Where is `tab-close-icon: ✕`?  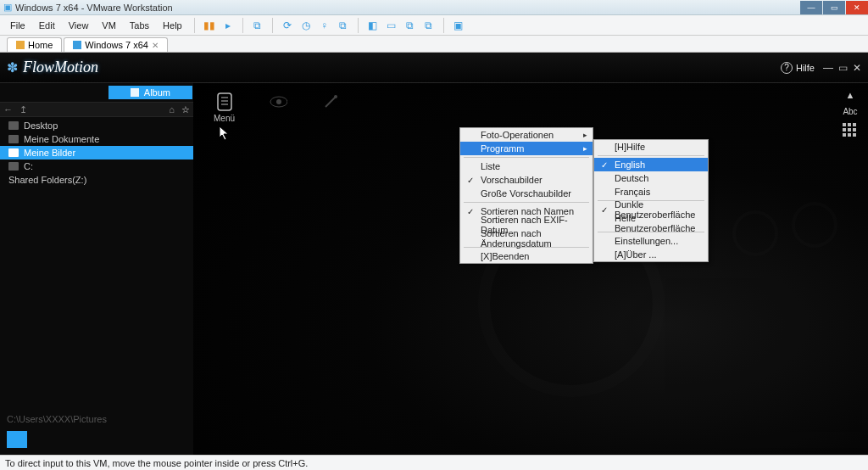
tab-close-icon: ✕ is located at coordinates (155, 46).